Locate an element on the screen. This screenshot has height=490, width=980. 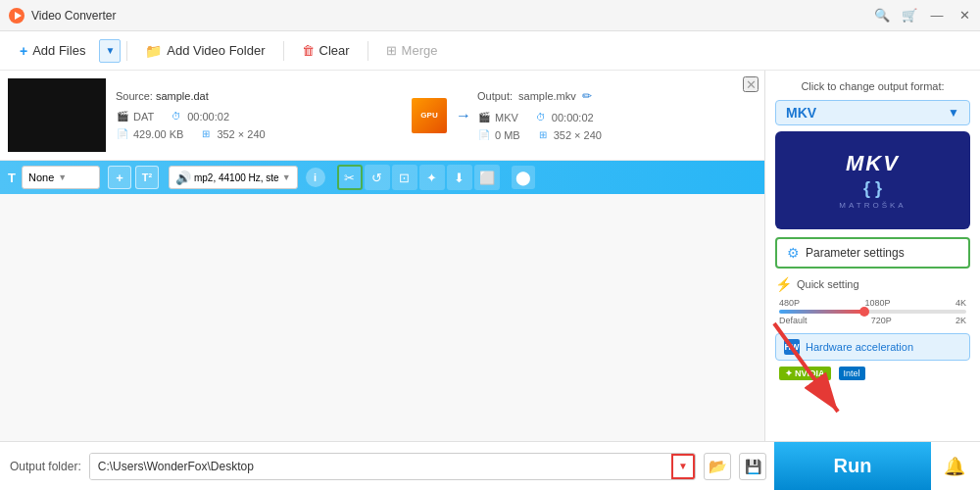
add-folder-label: Add Video Folder is located at coordinates (216, 51).